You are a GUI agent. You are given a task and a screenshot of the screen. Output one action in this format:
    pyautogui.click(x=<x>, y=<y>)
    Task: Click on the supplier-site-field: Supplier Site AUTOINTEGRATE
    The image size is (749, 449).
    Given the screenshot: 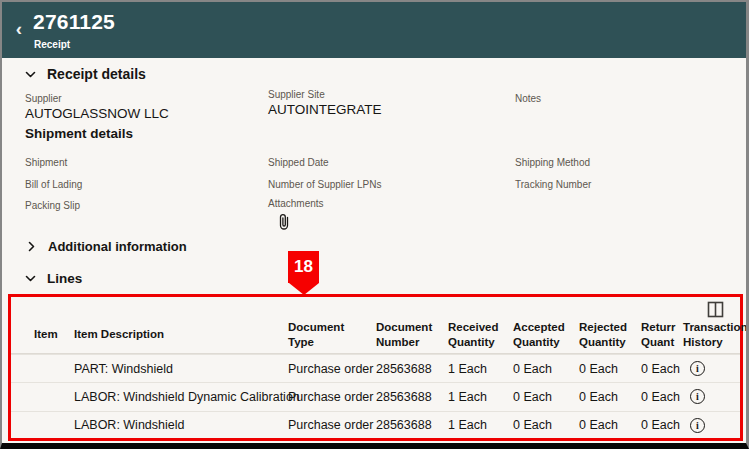 What is the action you would take?
    pyautogui.click(x=325, y=103)
    